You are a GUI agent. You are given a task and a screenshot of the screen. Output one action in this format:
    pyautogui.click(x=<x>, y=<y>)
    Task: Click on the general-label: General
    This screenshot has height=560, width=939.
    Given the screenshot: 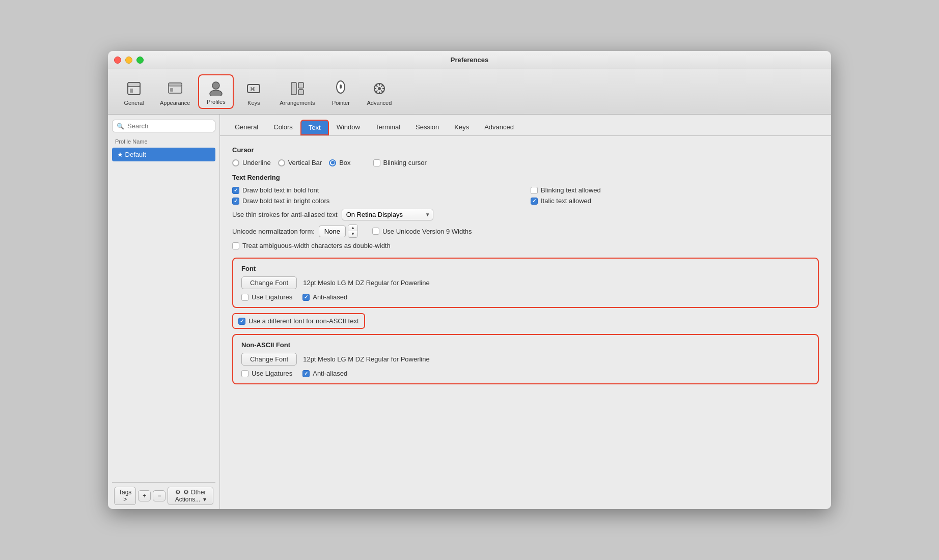 What is the action you would take?
    pyautogui.click(x=133, y=103)
    